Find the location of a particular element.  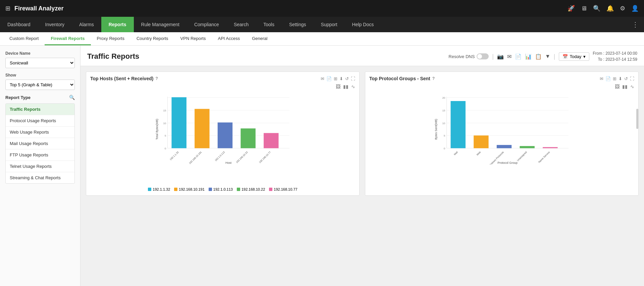

report-ftp-usage: FTP Usage Reports is located at coordinates (40, 155).